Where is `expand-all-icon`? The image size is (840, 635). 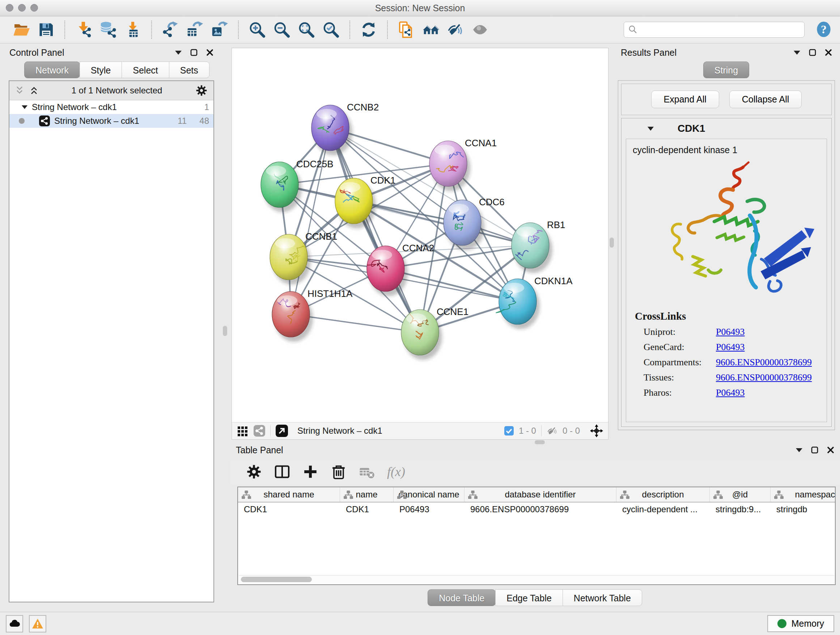
expand-all-icon is located at coordinates (20, 90).